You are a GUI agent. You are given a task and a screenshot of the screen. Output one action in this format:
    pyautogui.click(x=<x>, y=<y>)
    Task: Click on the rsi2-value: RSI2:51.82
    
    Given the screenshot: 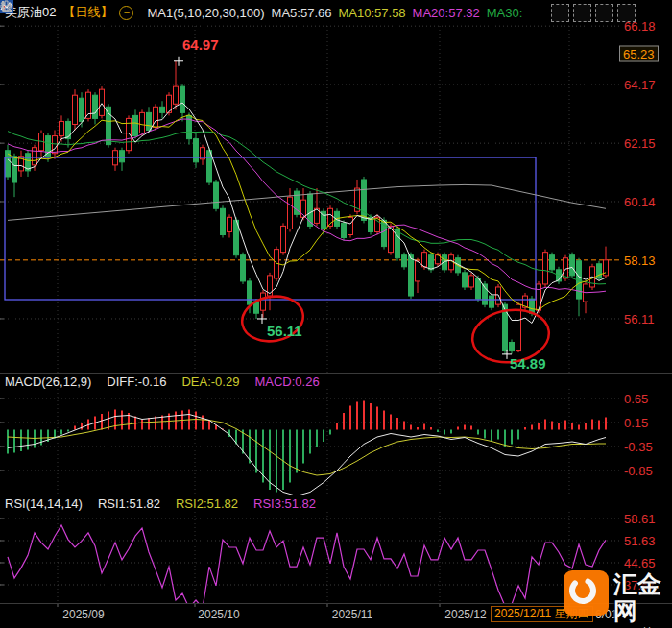 What is the action you would take?
    pyautogui.click(x=207, y=503)
    